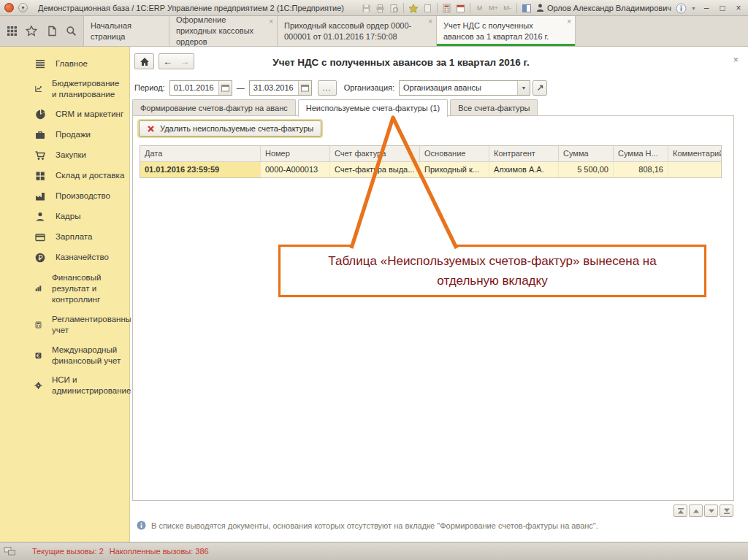 The image size is (748, 560). Describe the element at coordinates (336, 108) in the screenshot. I see `form-tab-strip: Формирование счетов-фактур на аванс Неис…` at that location.